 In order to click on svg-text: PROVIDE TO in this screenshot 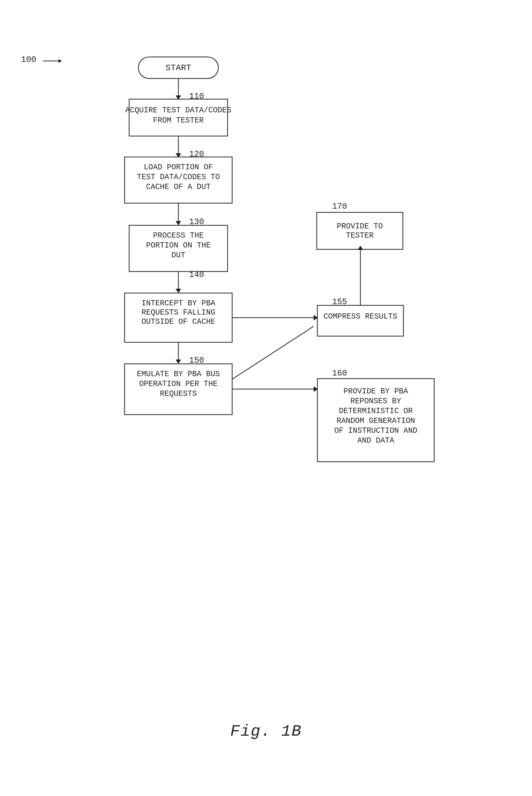, I will do `click(360, 227)`.